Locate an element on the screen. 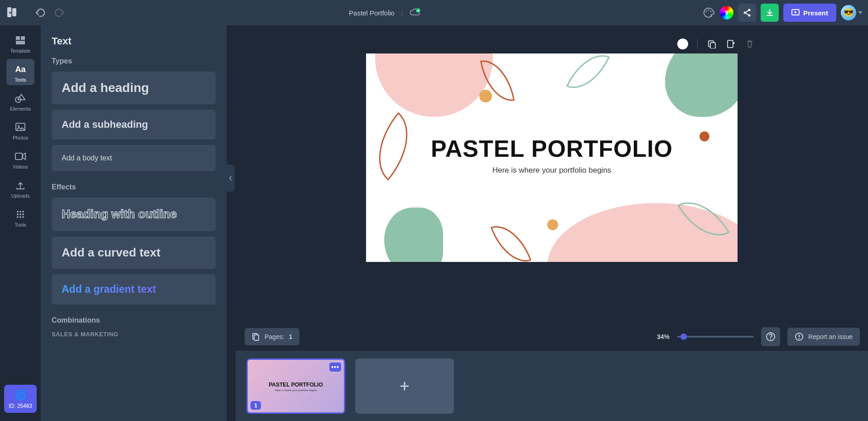 Image resolution: width=868 pixels, height=421 pixels. share-button is located at coordinates (747, 13).